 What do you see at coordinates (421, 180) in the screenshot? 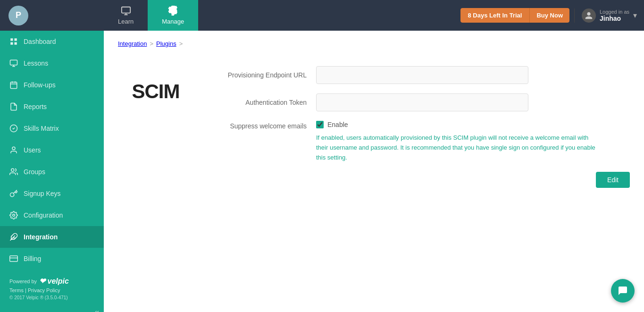
I see `edit-btn-row: Edit` at bounding box center [421, 180].